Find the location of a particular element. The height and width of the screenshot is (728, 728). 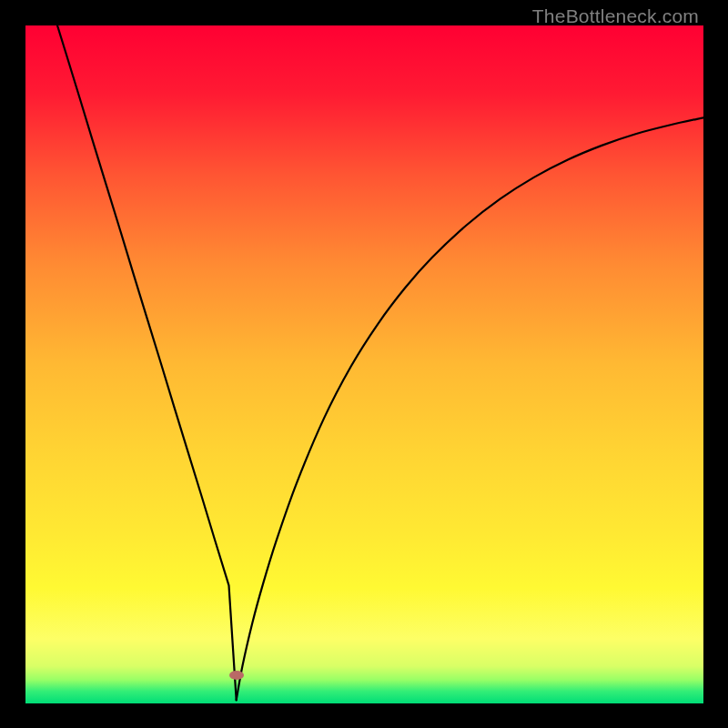

watermark-label: TheBottleneck.com is located at coordinates (615, 16).